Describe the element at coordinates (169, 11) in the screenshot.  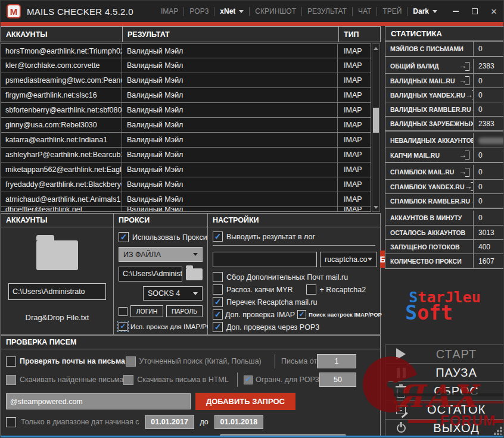
I see `menu-imap: IMAP` at that location.